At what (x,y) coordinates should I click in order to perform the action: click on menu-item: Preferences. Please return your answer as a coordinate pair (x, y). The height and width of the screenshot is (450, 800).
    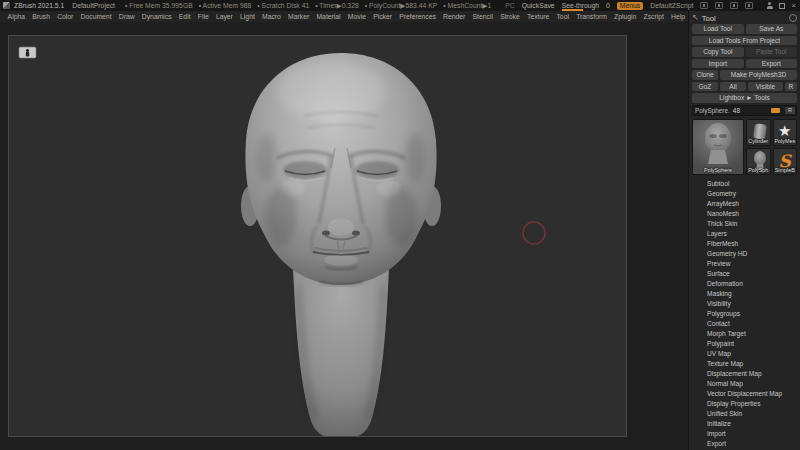
    Looking at the image, I should click on (418, 16).